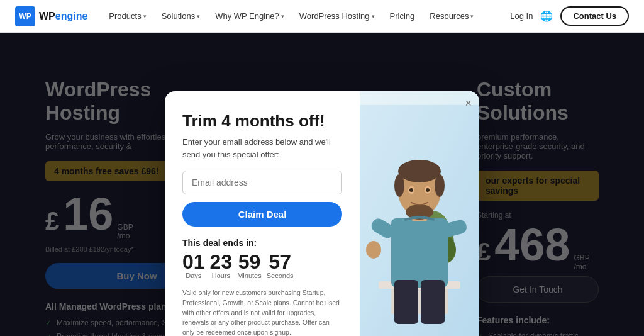  I want to click on nav-item-resources: Resources ▾, so click(452, 16).